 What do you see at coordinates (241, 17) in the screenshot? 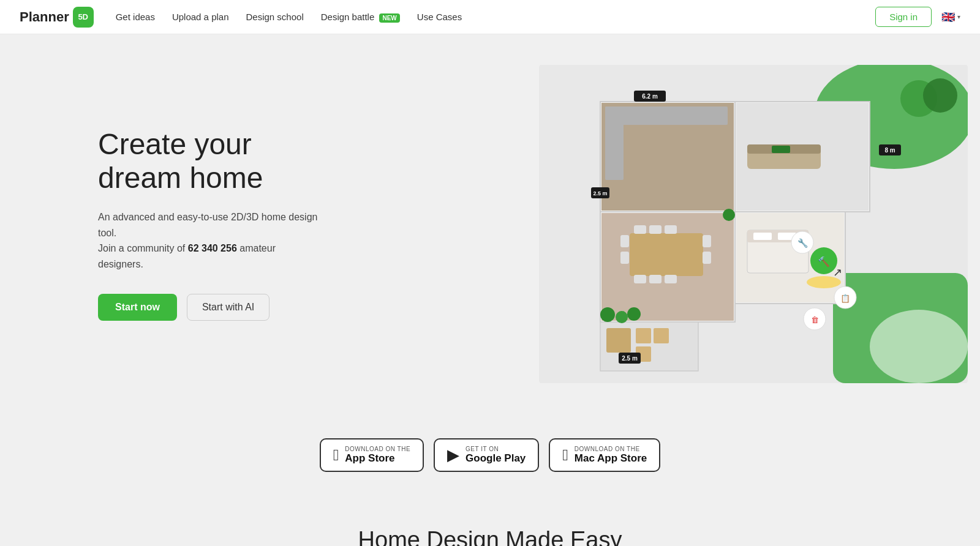
I see `navbar-left: Planner 5D Get ideas Upload a plan Desig…` at bounding box center [241, 17].